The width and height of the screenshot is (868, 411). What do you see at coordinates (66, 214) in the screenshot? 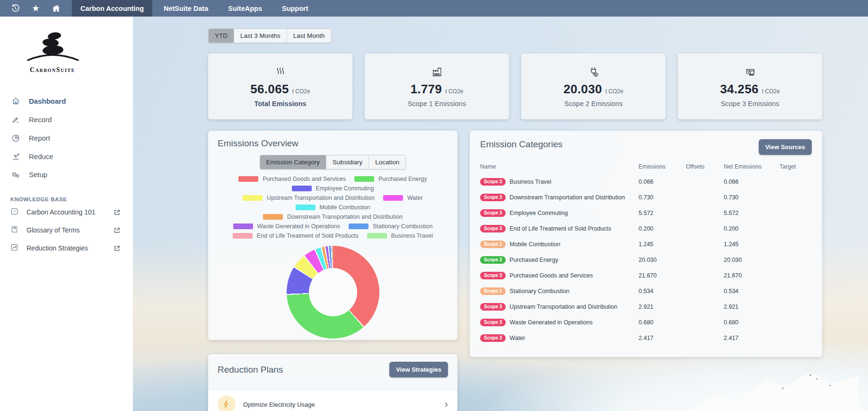
I see `sidebar: CarbonSuite Dashboard Record` at bounding box center [66, 214].